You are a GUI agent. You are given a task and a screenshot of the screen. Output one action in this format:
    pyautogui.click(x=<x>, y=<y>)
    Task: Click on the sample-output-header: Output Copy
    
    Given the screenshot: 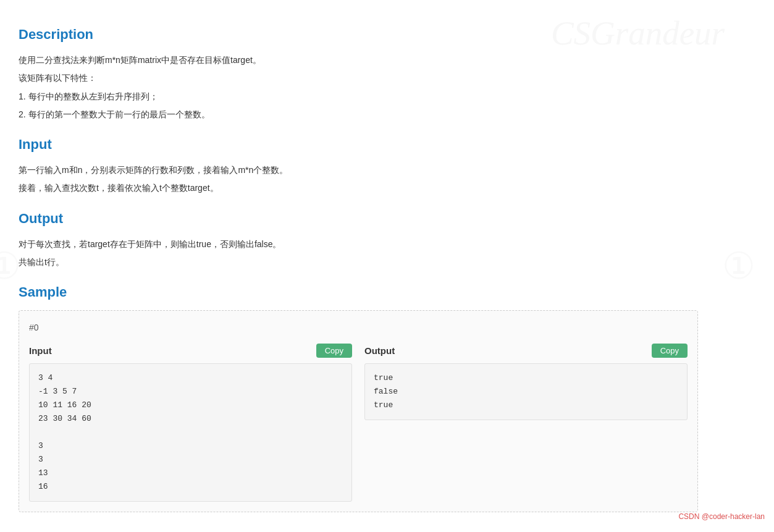 What is the action you would take?
    pyautogui.click(x=526, y=351)
    